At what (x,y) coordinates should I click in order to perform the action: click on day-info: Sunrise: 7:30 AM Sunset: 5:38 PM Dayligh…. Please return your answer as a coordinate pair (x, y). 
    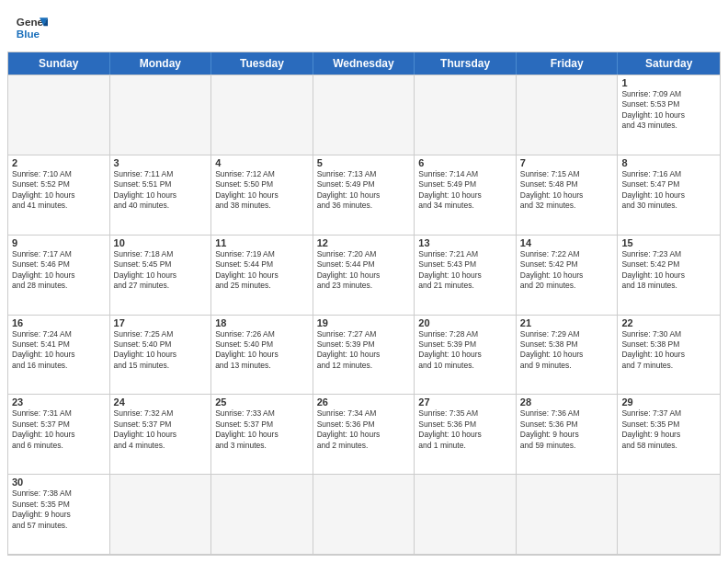
    Looking at the image, I should click on (669, 350).